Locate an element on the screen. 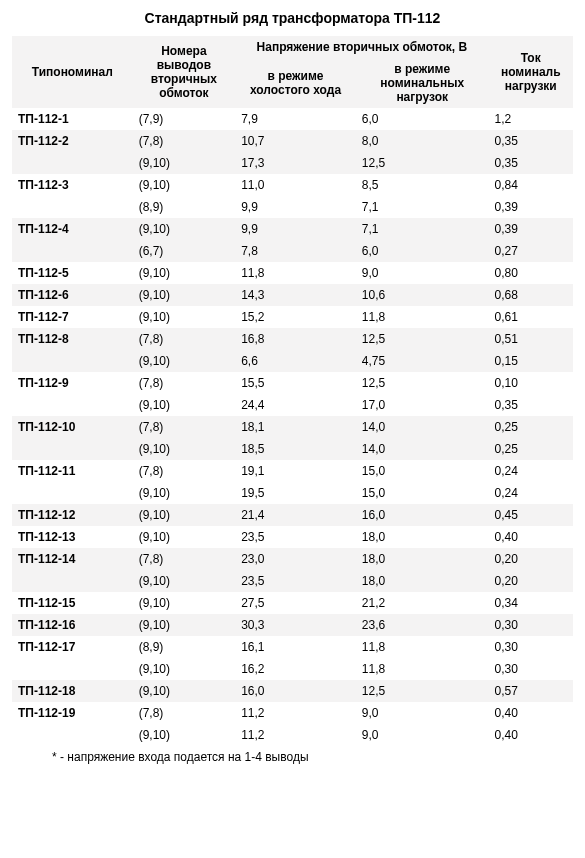 The height and width of the screenshot is (858, 585). table-row: ТП-112-11(7,8)19,115,00,24 is located at coordinates (292, 471).